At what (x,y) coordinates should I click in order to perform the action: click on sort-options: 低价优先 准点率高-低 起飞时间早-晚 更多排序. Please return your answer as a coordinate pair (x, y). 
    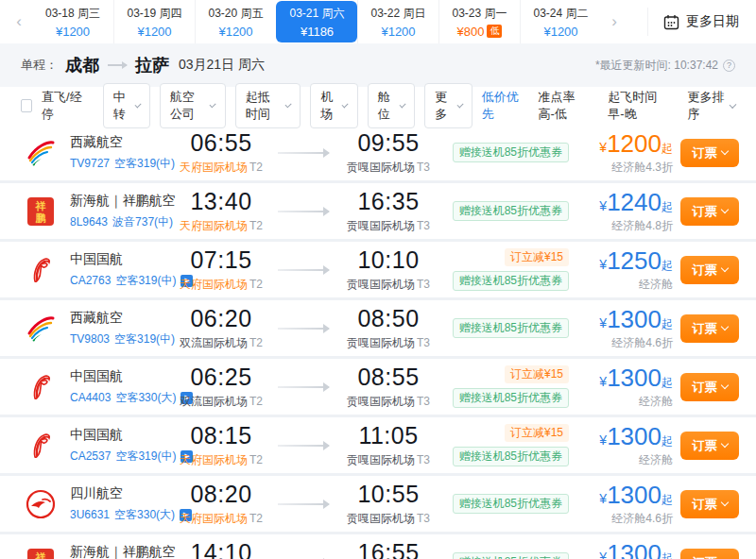
    Looking at the image, I should click on (609, 106).